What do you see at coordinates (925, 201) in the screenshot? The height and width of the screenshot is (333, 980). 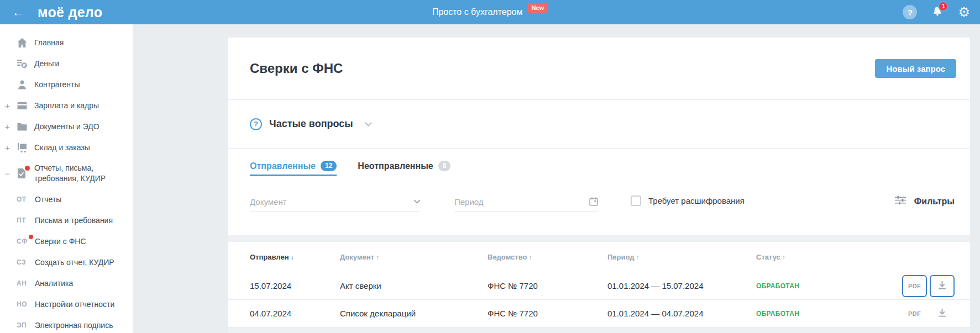 I see `filters-button: Фильтры` at bounding box center [925, 201].